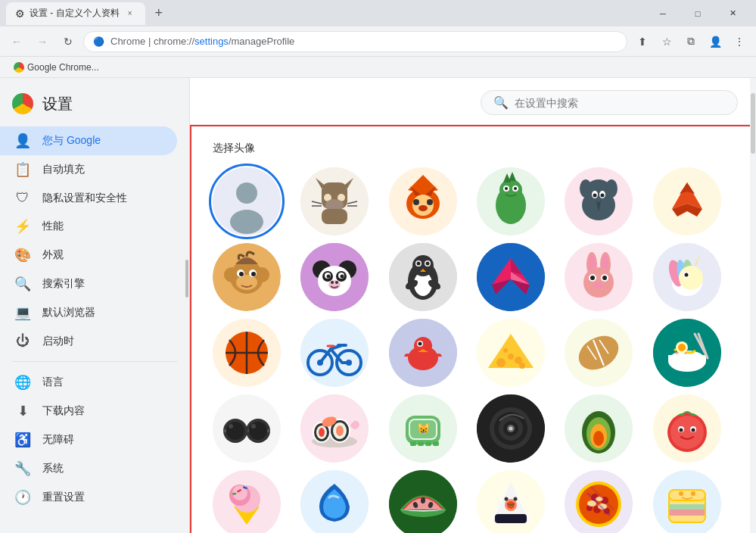  What do you see at coordinates (378, 42) in the screenshot?
I see `address-bar: ← → ↻ 🔵 Chrome | chrome://settings/manag…` at bounding box center [378, 42].